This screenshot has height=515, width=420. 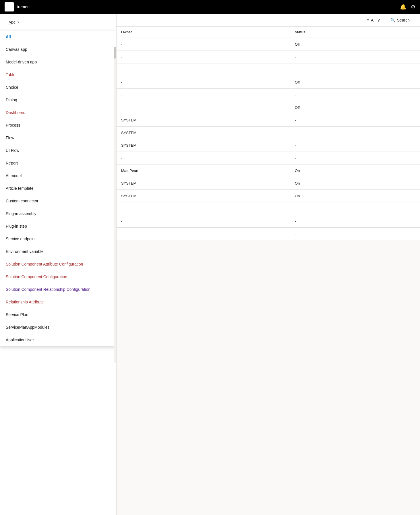 What do you see at coordinates (58, 188) in the screenshot?
I see `dropdown-item: Article template` at bounding box center [58, 188].